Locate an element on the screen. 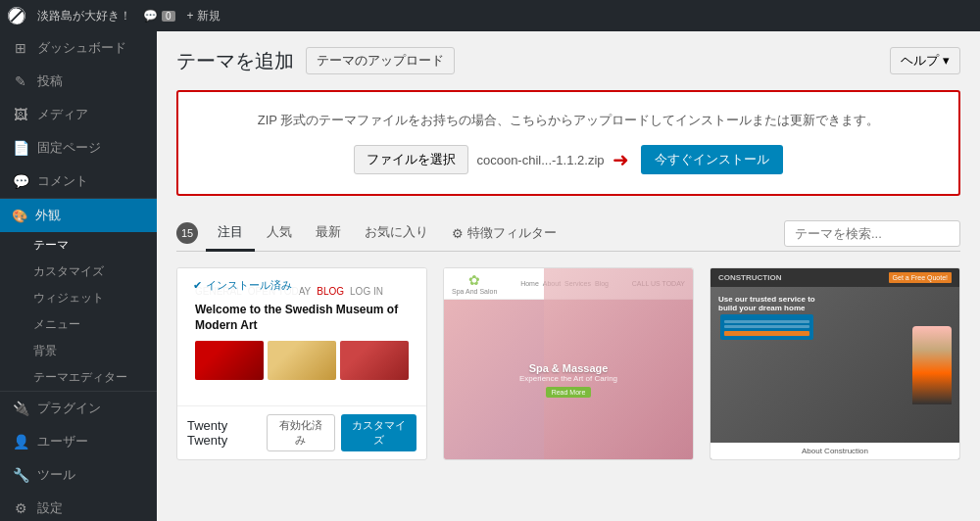 This screenshot has width=980, height=521. help-button: ヘルプ ▾ is located at coordinates (925, 61).